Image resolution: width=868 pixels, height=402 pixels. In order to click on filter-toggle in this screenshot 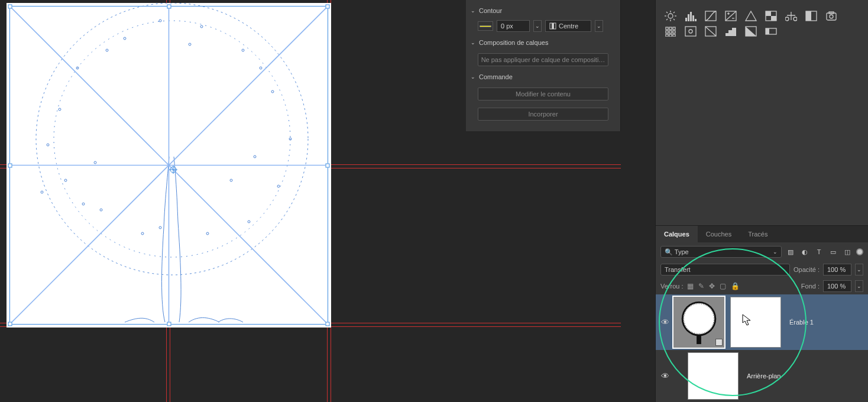, I will do `click(860, 252)`.